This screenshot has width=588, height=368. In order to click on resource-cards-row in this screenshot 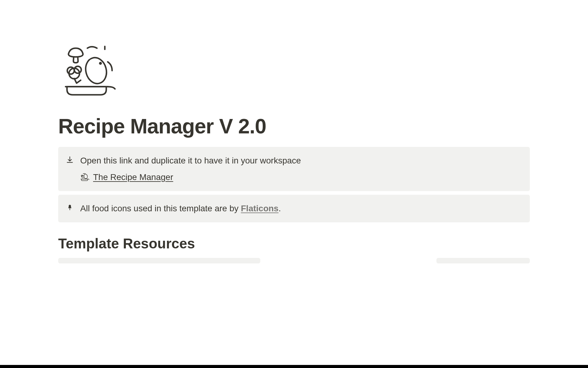, I will do `click(294, 261)`.